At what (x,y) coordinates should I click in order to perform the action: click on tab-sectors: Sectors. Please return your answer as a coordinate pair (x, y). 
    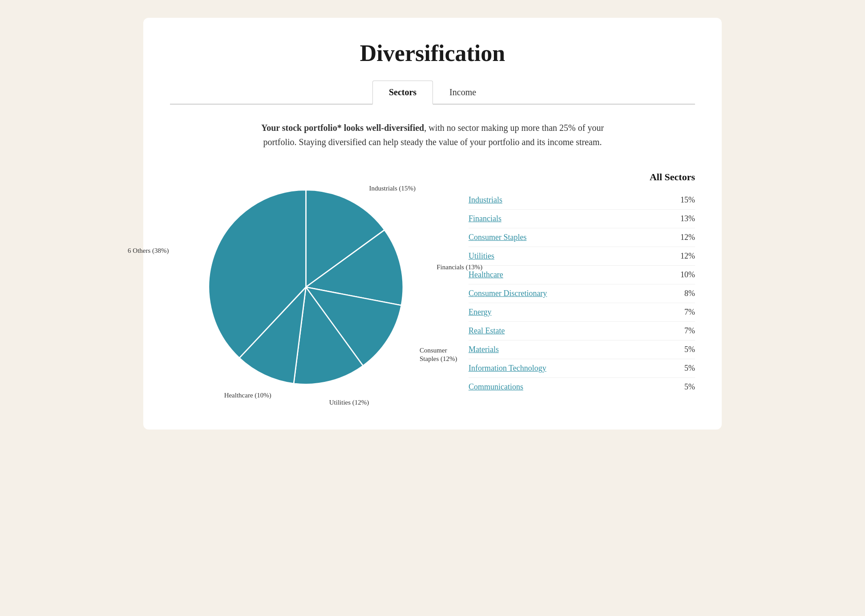
    Looking at the image, I should click on (403, 93).